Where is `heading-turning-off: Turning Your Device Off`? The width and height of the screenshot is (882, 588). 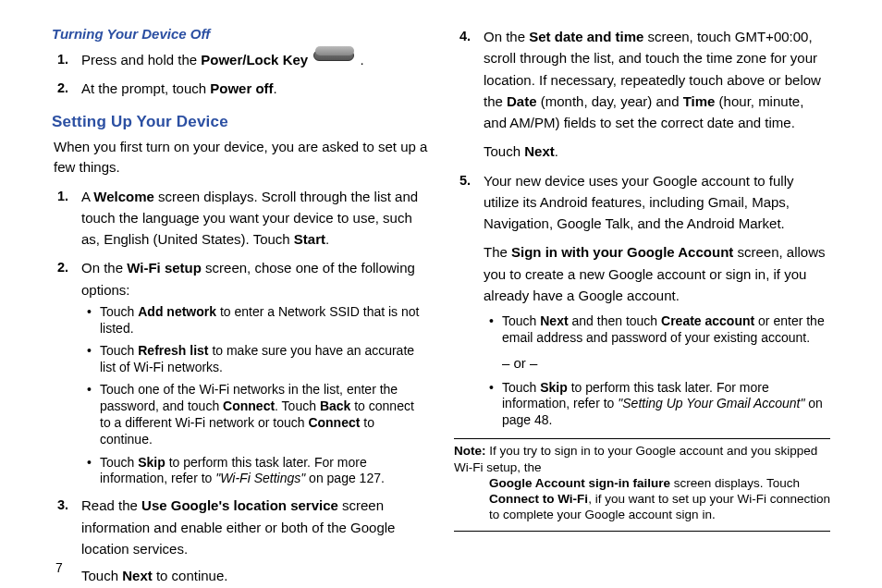
heading-turning-off: Turning Your Device Off is located at coordinates (240, 33).